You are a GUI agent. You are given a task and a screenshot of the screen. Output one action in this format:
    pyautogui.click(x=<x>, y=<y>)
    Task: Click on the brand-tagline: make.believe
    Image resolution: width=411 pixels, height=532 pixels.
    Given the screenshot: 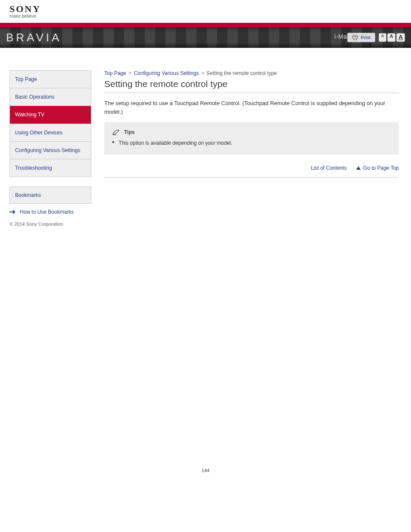 What is the action you would take?
    pyautogui.click(x=210, y=16)
    